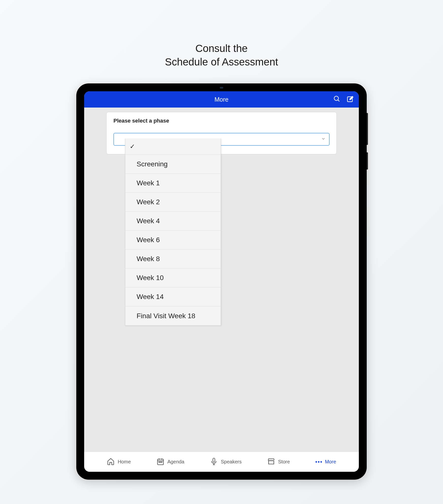 Image resolution: width=443 pixels, height=504 pixels. Describe the element at coordinates (173, 259) in the screenshot. I see `dropdown-item: Week 8` at that location.